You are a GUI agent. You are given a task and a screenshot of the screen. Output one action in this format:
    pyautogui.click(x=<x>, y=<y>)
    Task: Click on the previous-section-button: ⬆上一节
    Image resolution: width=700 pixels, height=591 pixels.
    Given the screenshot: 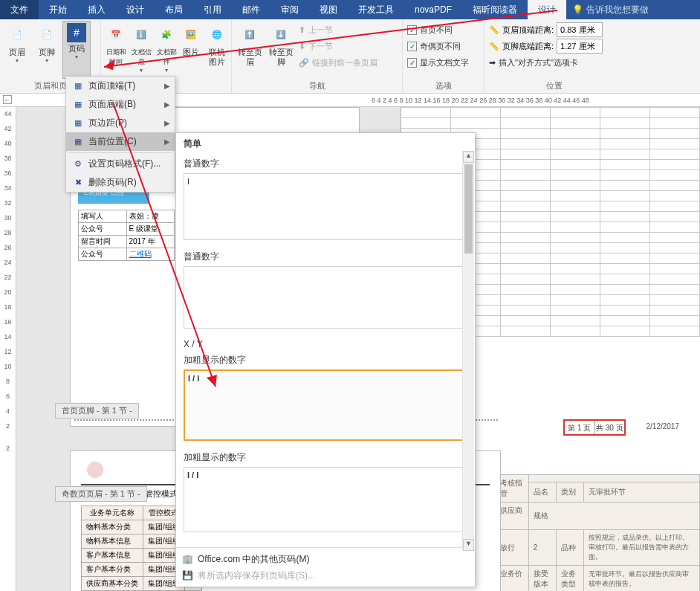 What is the action you would take?
    pyautogui.click(x=338, y=30)
    